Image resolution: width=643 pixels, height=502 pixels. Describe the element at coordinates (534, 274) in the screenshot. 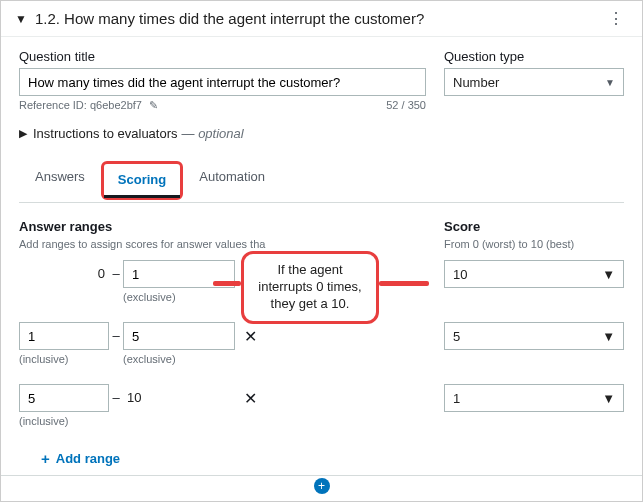

I see `score-select: 10 ▼` at that location.